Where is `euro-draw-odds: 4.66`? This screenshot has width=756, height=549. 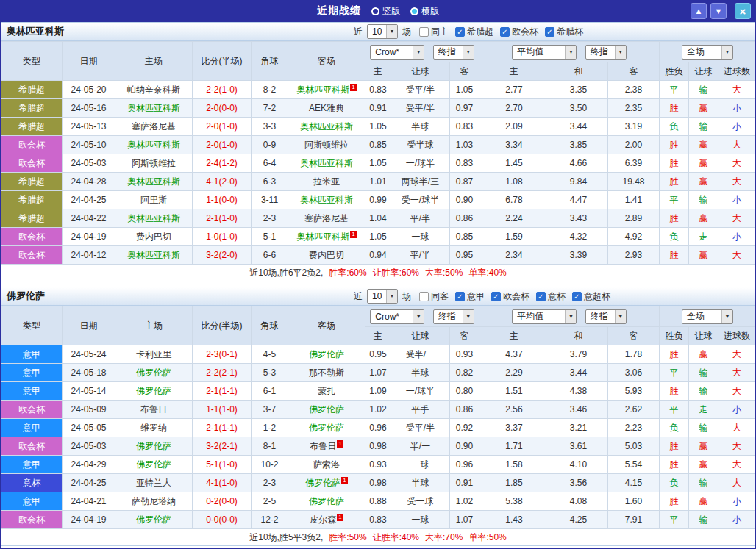 euro-draw-odds: 4.66 is located at coordinates (579, 163).